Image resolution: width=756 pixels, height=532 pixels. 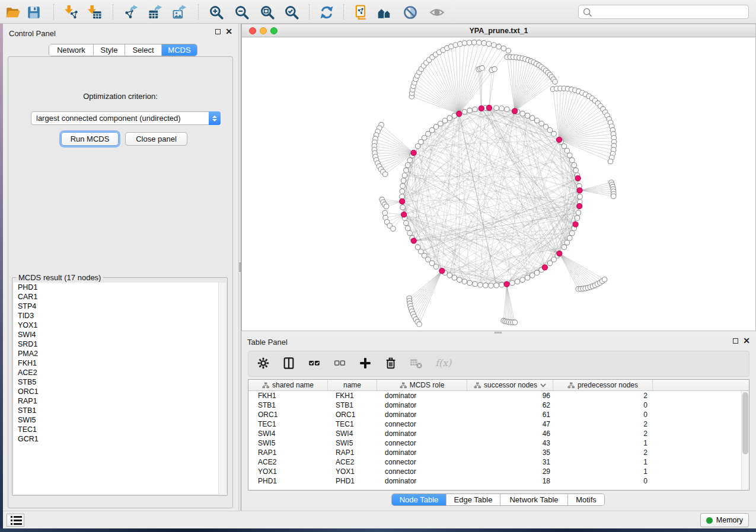 I want to click on splitter-handle, so click(x=240, y=267).